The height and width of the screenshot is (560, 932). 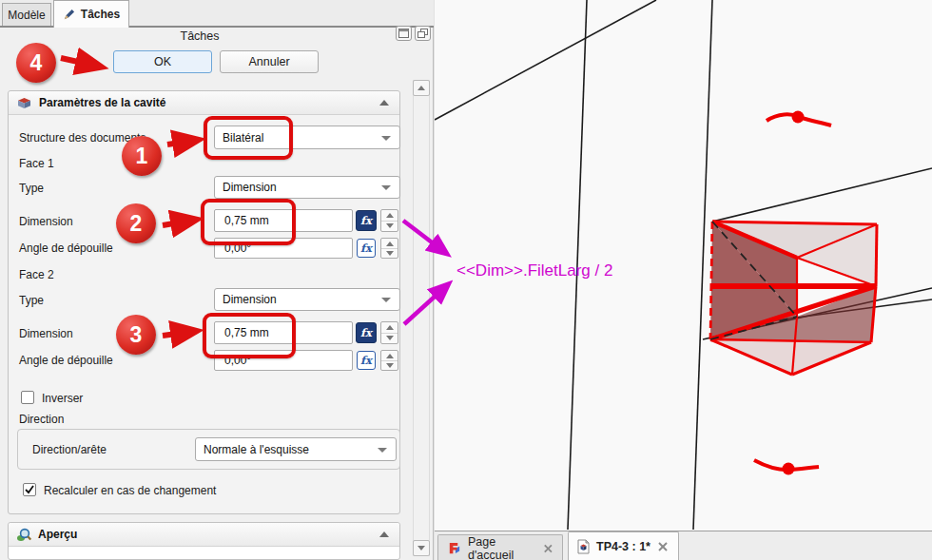 What do you see at coordinates (142, 156) in the screenshot?
I see `step-badge-1: 1` at bounding box center [142, 156].